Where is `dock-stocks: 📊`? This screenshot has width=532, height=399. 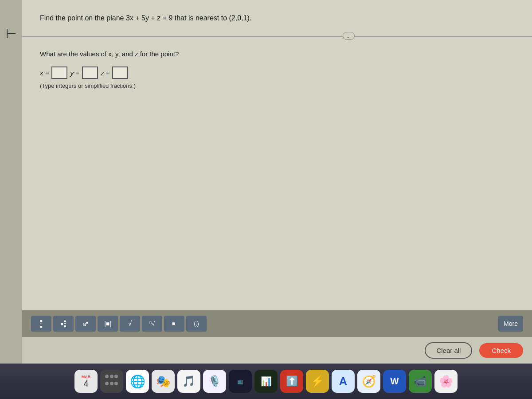
dock-stocks: 📊 is located at coordinates (266, 381).